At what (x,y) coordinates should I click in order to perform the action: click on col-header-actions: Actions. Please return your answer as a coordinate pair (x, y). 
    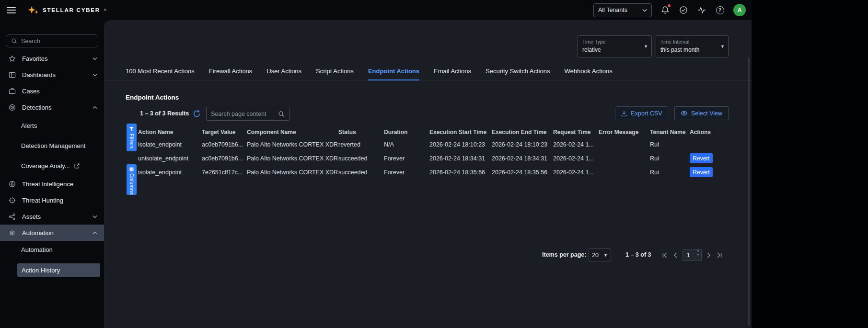
    Looking at the image, I should click on (713, 132).